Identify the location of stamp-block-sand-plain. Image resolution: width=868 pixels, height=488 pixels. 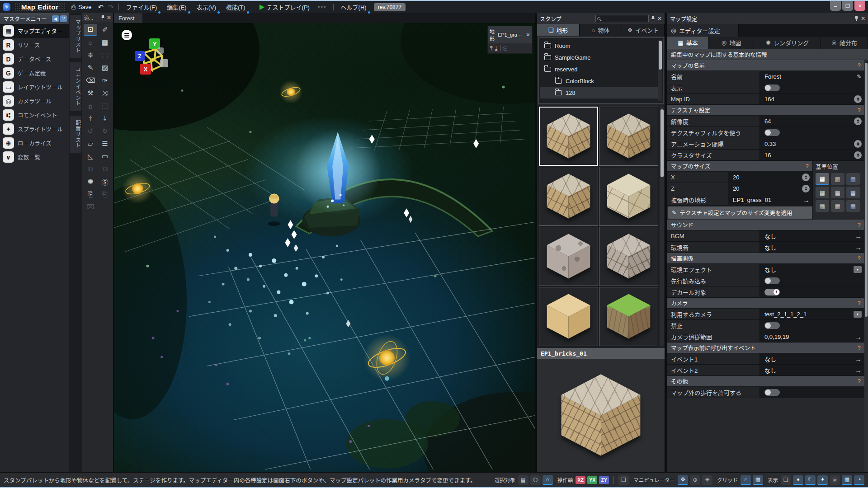
(569, 316).